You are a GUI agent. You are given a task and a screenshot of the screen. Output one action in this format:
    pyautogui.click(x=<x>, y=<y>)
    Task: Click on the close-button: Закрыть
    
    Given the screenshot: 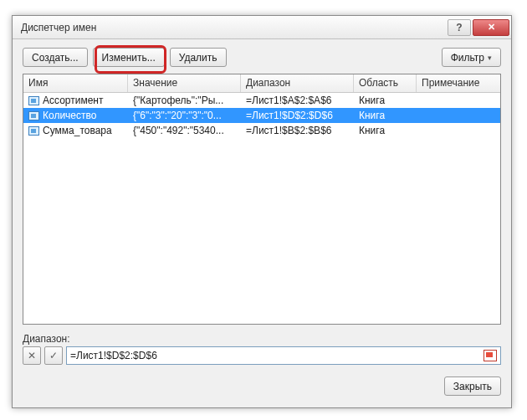 What is the action you would take?
    pyautogui.click(x=473, y=387)
    